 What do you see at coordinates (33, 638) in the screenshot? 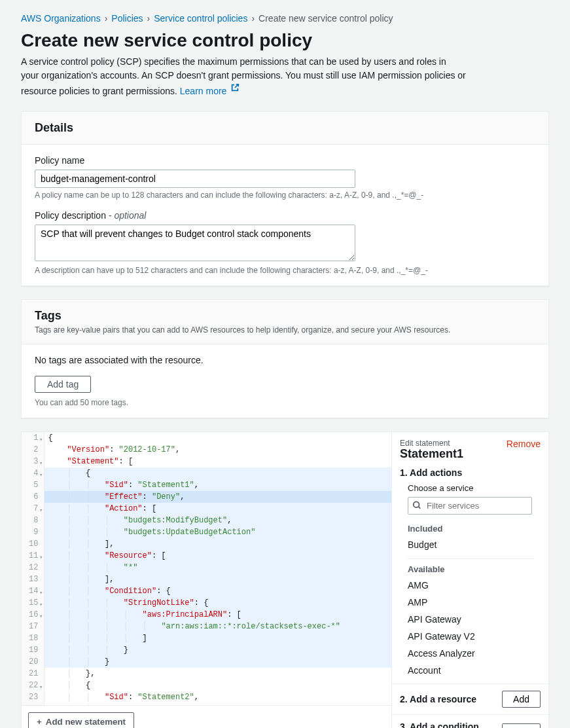
I see `line-gutter: 18` at bounding box center [33, 638].